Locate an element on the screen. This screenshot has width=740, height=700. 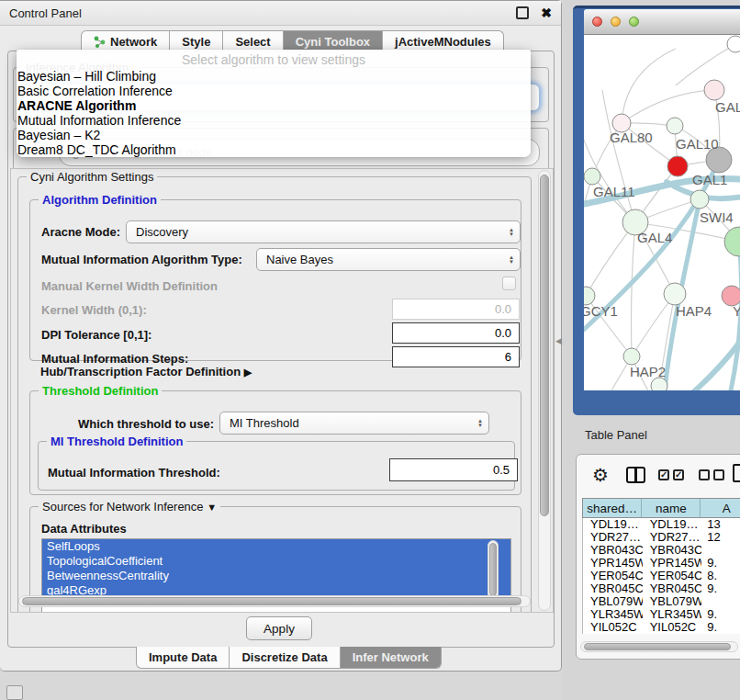
dpi-tolerance-input: 0.0 is located at coordinates (455, 333).